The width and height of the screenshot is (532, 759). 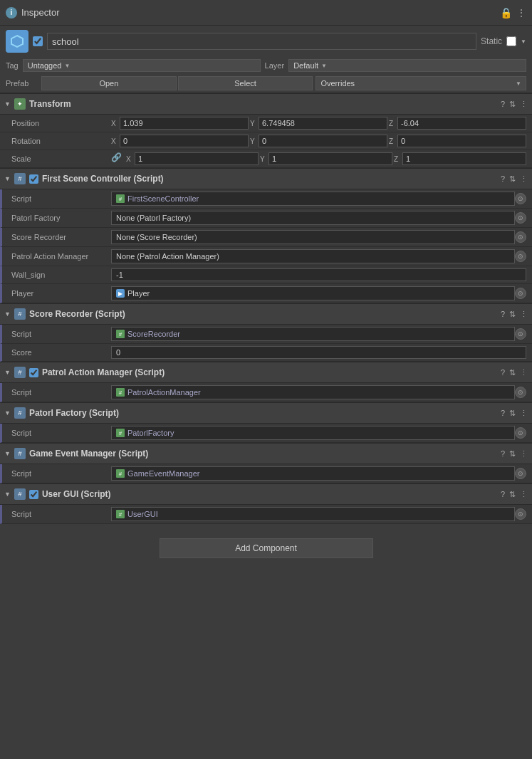 What do you see at coordinates (524, 373) in the screenshot?
I see `patrol-action-manager-more-icon: ⋮` at bounding box center [524, 373].